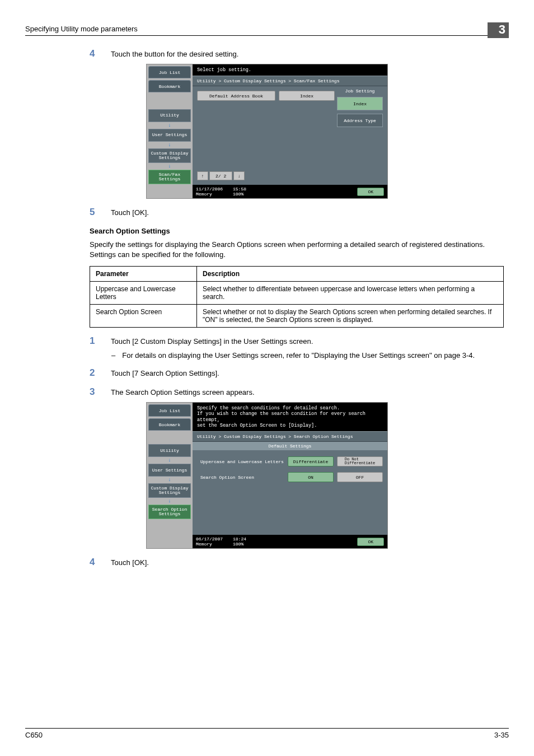 The height and width of the screenshot is (756, 534). I want to click on td-desc: Select whether to differentiate between …, so click(350, 293).